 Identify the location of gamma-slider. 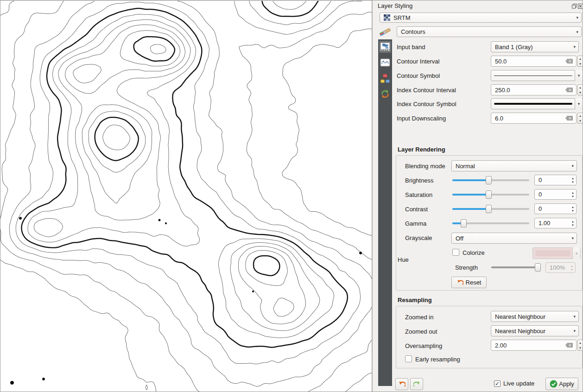
(491, 223).